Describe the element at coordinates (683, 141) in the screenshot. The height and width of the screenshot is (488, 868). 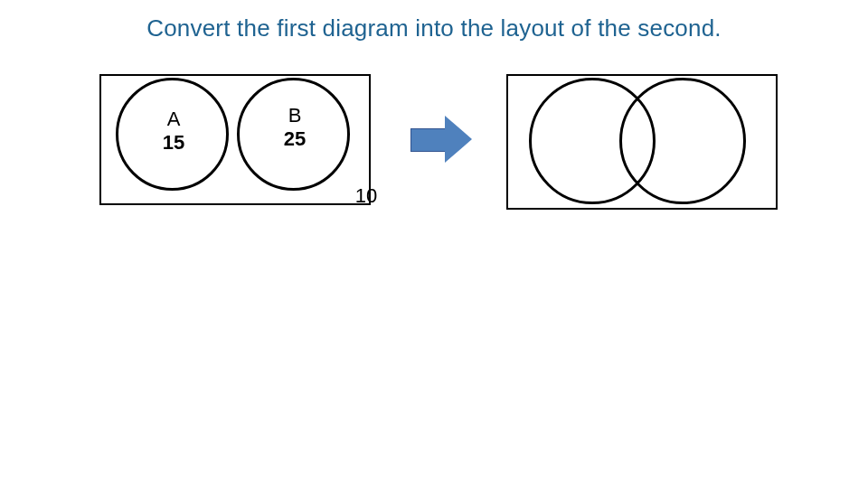
I see `venn-overlap-circle-right` at that location.